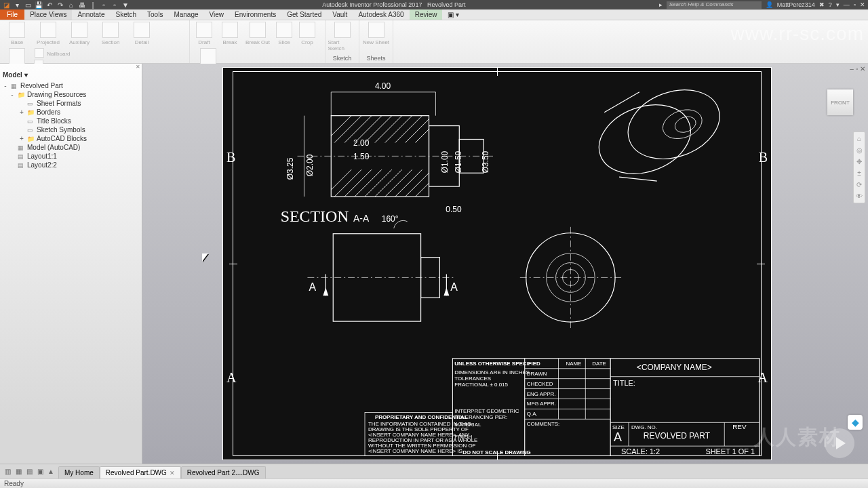  I want to click on btn-slice: Slice, so click(284, 34).